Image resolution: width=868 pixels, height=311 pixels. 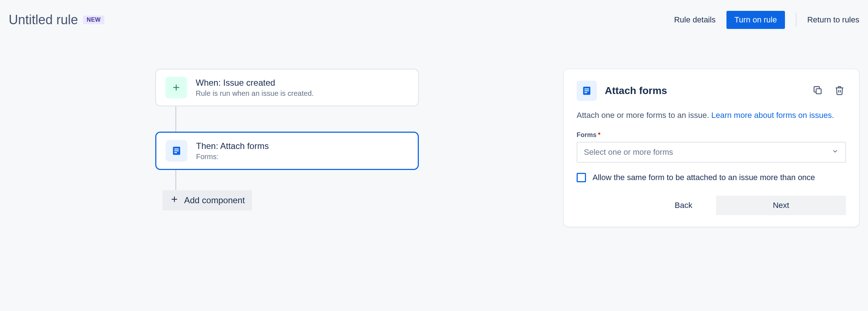 What do you see at coordinates (683, 205) in the screenshot?
I see `back-button: Back` at bounding box center [683, 205].